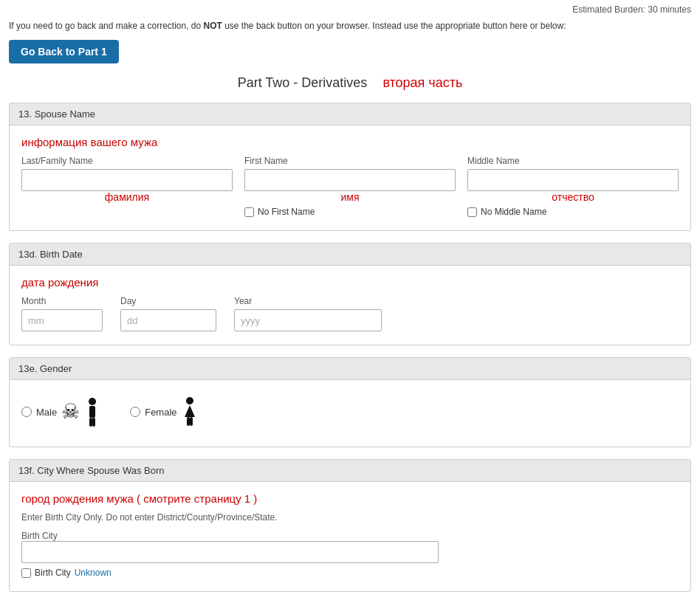  Describe the element at coordinates (135, 412) in the screenshot. I see `female-radio` at that location.